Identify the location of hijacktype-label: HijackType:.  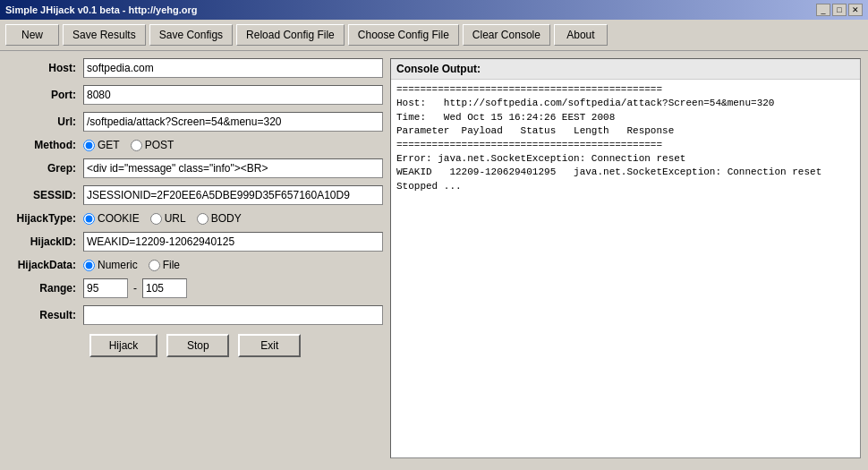
(45, 218).